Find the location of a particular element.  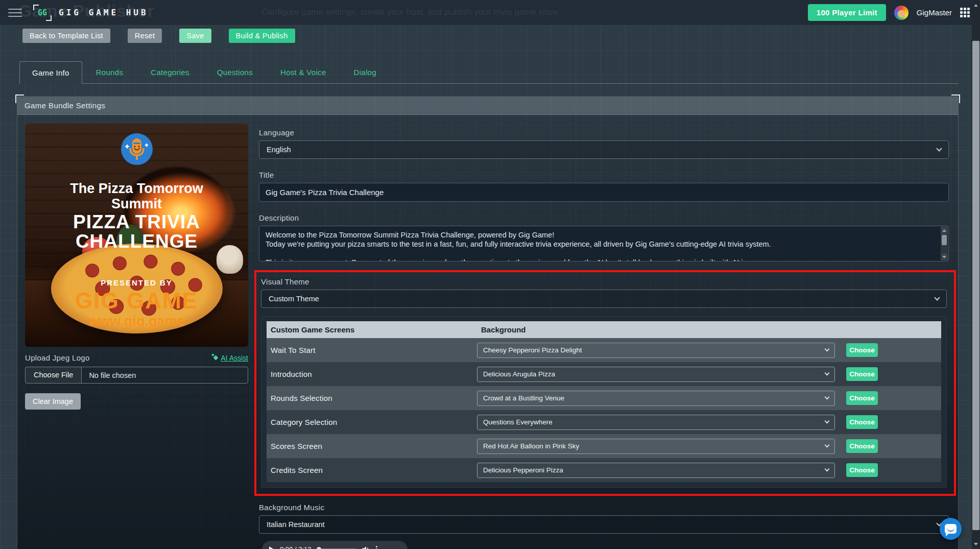

cover-brand: GIG GAME is located at coordinates (137, 301).